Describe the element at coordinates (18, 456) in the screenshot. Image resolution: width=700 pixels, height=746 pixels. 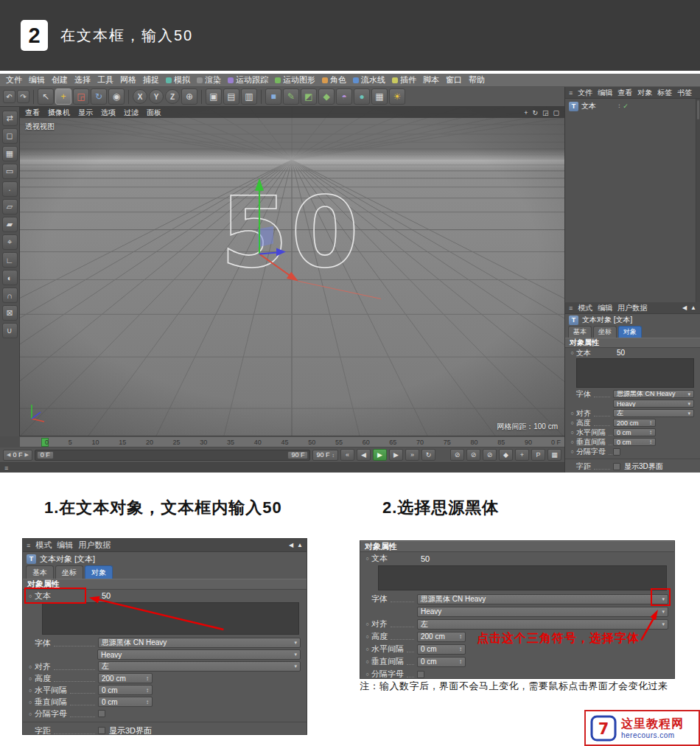
I see `current-frame-field: ◀ 0 F ▶` at that location.